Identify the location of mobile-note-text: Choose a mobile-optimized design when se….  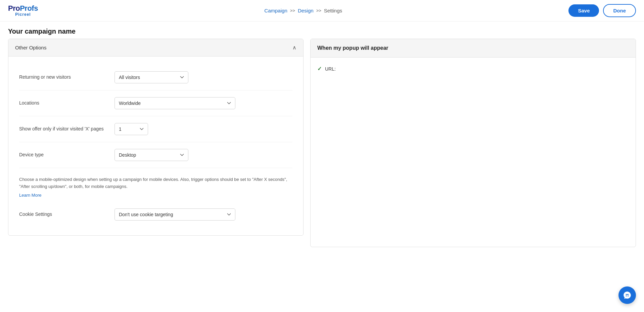
(156, 182).